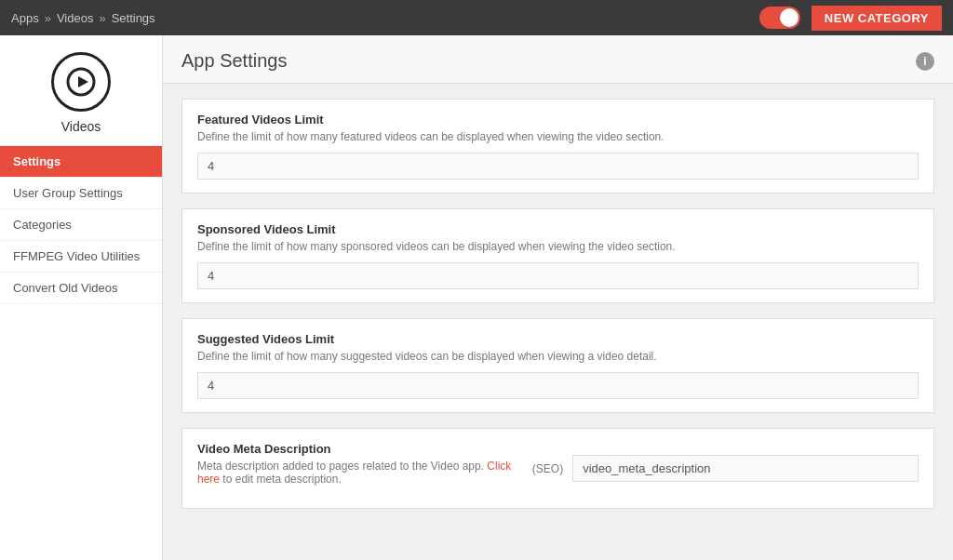 The height and width of the screenshot is (560, 953). Describe the element at coordinates (81, 162) in the screenshot. I see `sidebar-link-settings: Settings` at that location.